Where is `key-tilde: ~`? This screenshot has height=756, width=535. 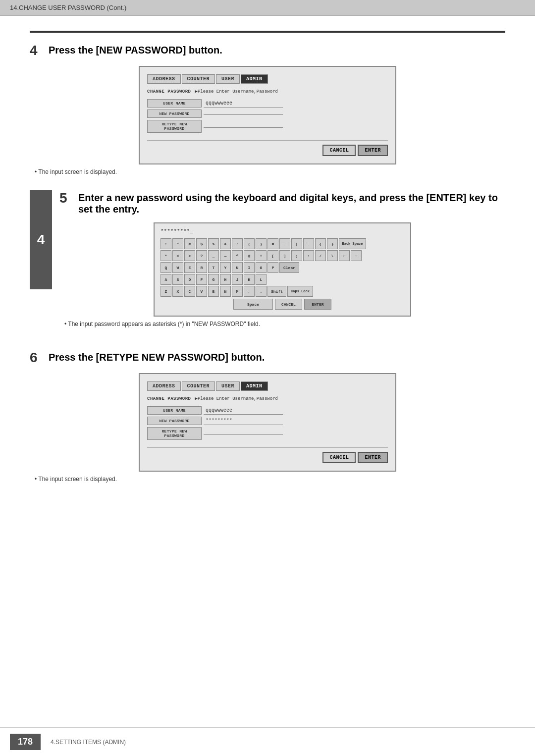
key-tilde: ~ is located at coordinates (285, 244).